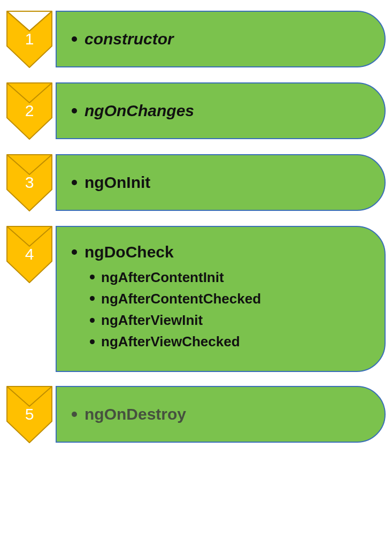  What do you see at coordinates (29, 111) in the screenshot?
I see `chevron-icon: 2` at bounding box center [29, 111].